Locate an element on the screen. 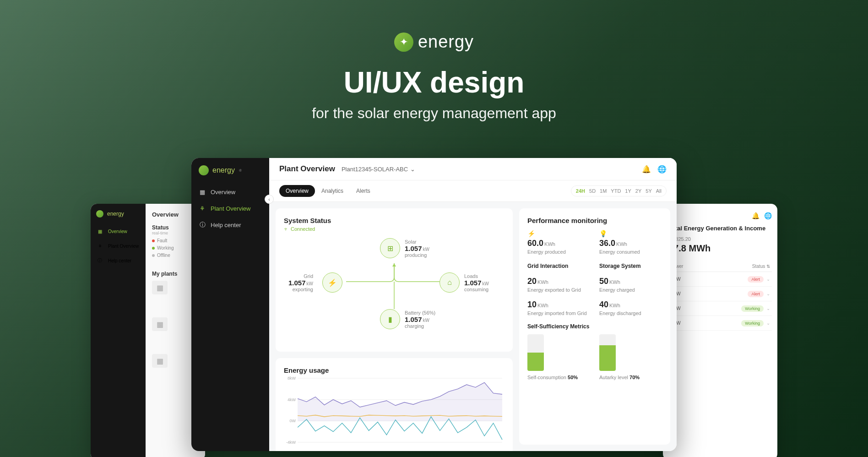 This screenshot has height=457, width=868. grid-interaction-title: Grid Interaction is located at coordinates (559, 266).